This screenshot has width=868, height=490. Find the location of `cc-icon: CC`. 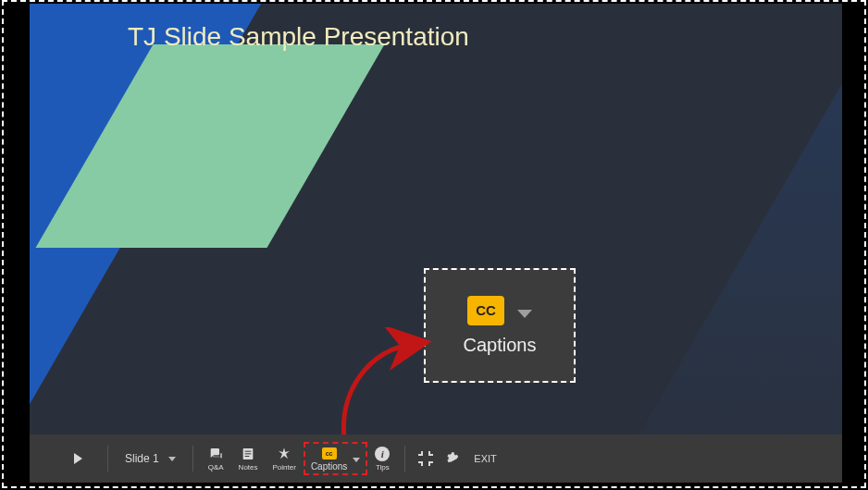

cc-icon: CC is located at coordinates (486, 311).